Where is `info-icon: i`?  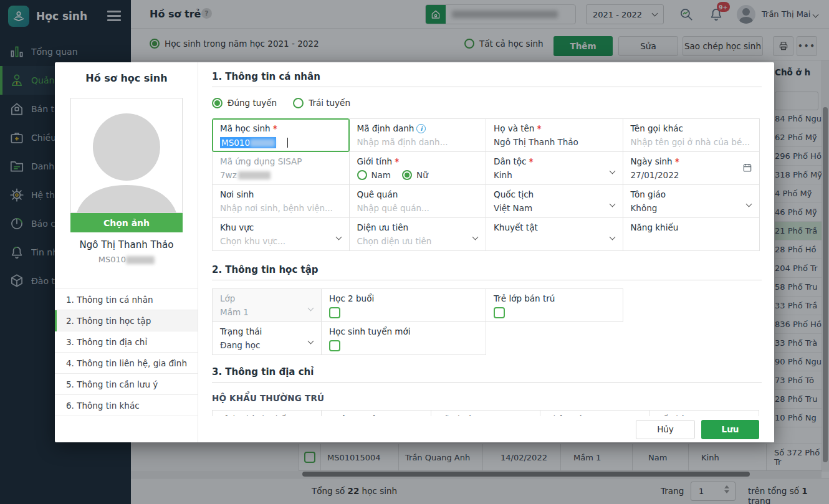 info-icon: i is located at coordinates (421, 128).